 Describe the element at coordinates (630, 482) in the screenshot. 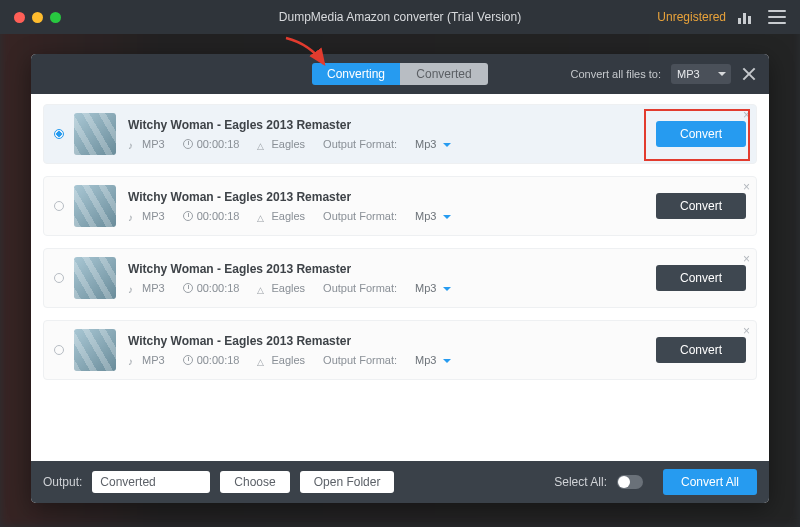

I see `select-all-toggle` at that location.